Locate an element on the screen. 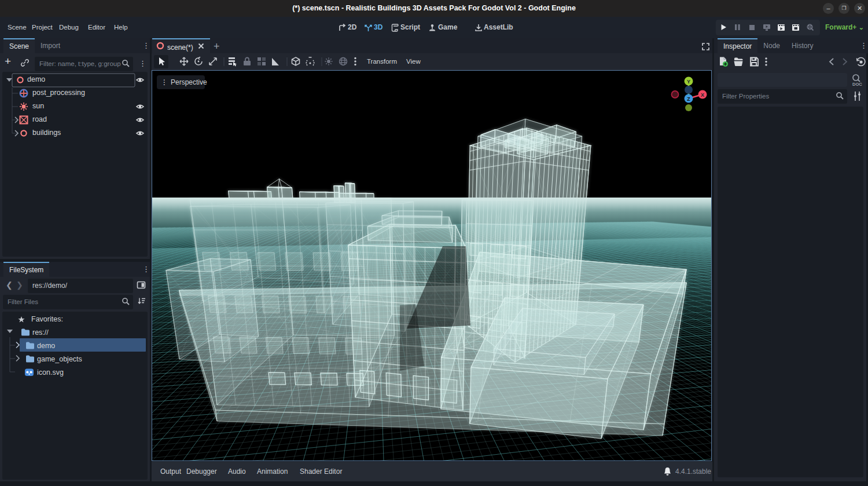 The height and width of the screenshot is (486, 868). svg-text: X is located at coordinates (703, 95).